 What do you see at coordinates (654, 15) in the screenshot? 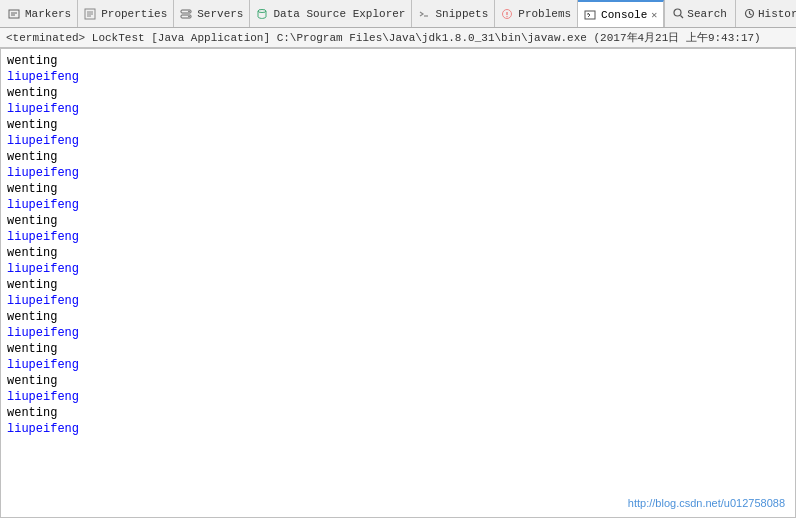
I see `tab-console-close: ✕` at bounding box center [654, 15].